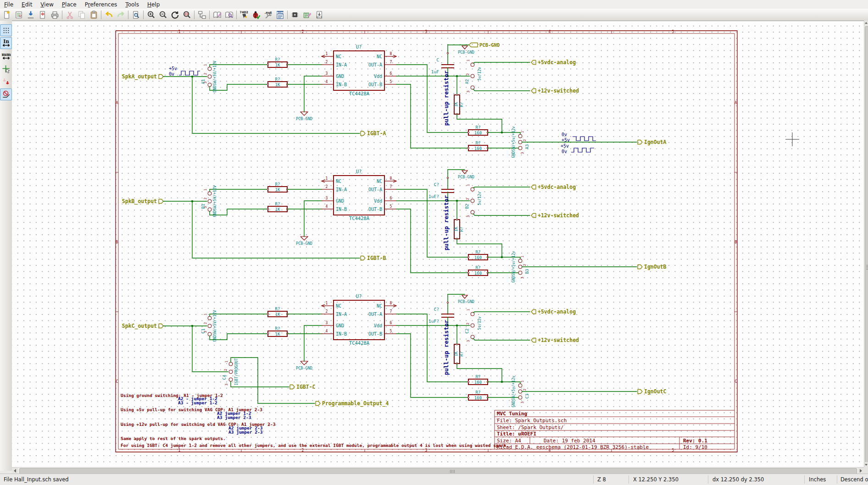  I want to click on sheet-column-label: 5, so click(673, 32).